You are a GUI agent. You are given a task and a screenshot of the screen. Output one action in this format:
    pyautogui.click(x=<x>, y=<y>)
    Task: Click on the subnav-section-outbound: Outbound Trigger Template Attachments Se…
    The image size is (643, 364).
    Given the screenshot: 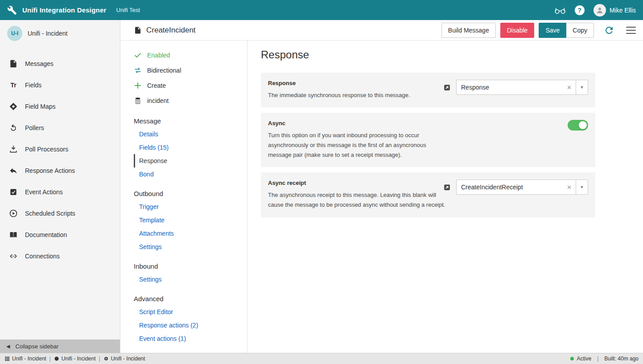 What is the action you would take?
    pyautogui.click(x=190, y=222)
    